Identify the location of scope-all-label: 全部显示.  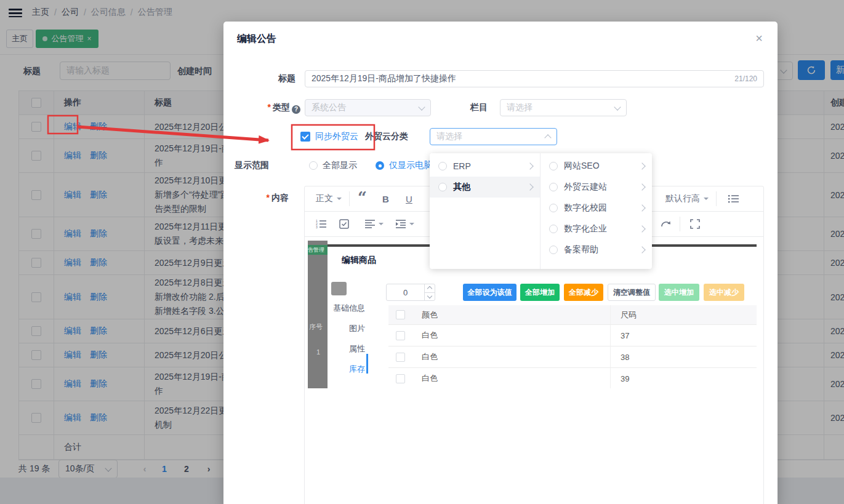
(340, 166).